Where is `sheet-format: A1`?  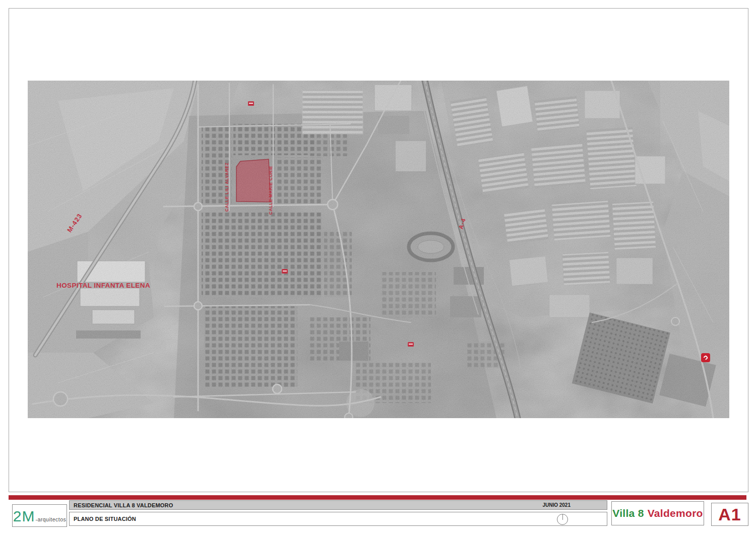
sheet-format: A1 is located at coordinates (730, 515).